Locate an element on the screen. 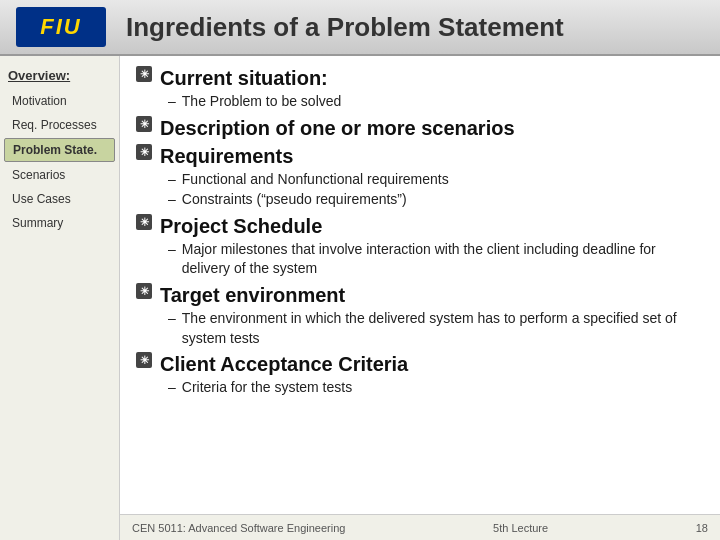 This screenshot has width=720, height=540. sub-bullet-text-3-0: Major milestones that involve interactio… is located at coordinates (443, 260).